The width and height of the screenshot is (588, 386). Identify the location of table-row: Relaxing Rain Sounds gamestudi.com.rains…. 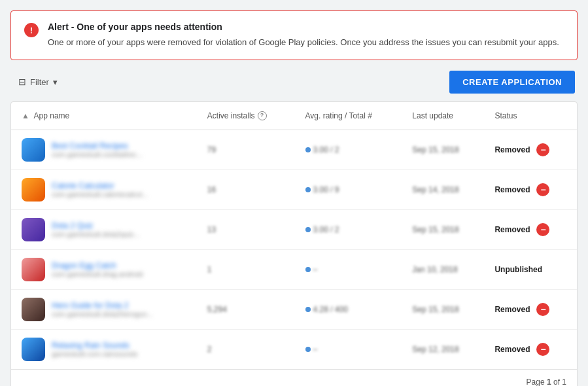
(294, 349).